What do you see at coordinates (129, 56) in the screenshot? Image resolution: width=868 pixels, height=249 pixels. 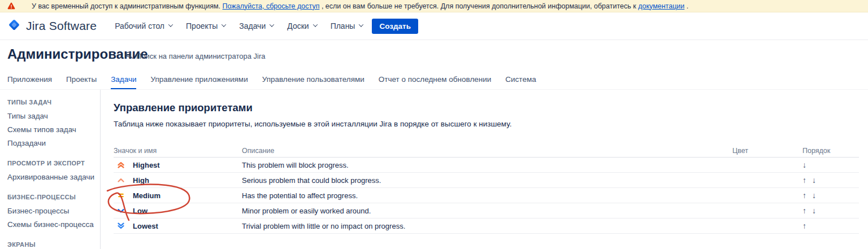 I see `search-icon` at bounding box center [129, 56].